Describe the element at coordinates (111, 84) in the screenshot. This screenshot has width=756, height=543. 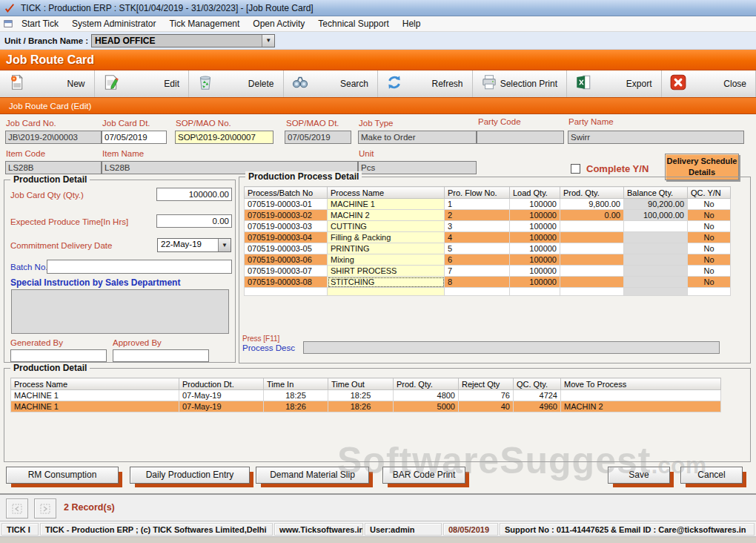
I see `edit-document-icon` at that location.